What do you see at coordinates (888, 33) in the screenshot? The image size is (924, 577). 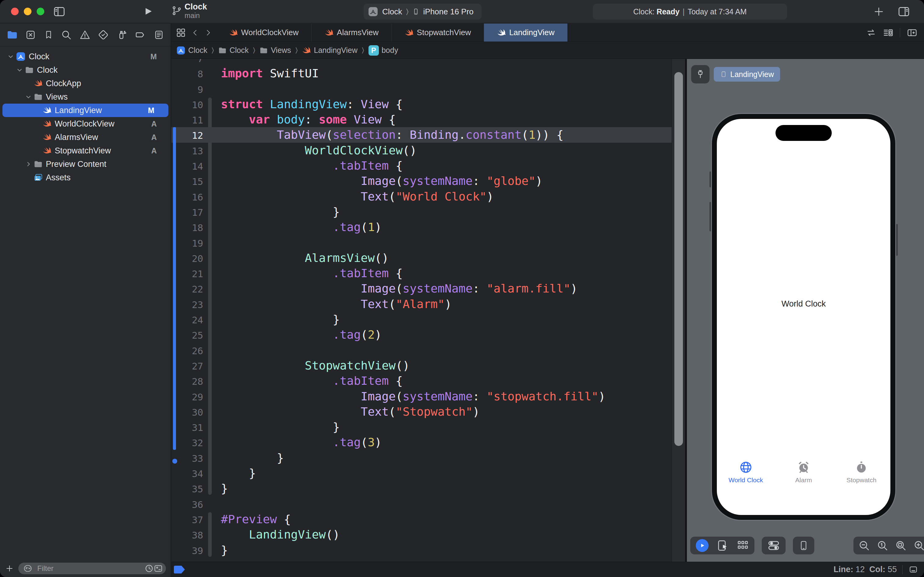 I see `editor-options-icon` at bounding box center [888, 33].